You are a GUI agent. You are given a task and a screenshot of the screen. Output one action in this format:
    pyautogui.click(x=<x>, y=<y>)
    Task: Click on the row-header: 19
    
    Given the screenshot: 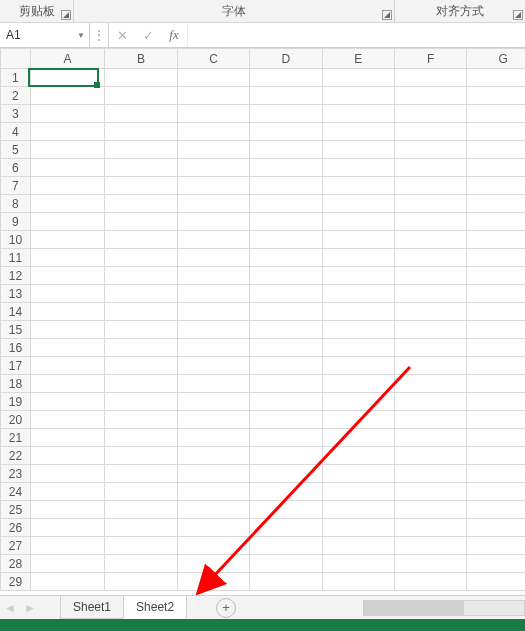 What is the action you would take?
    pyautogui.click(x=16, y=402)
    